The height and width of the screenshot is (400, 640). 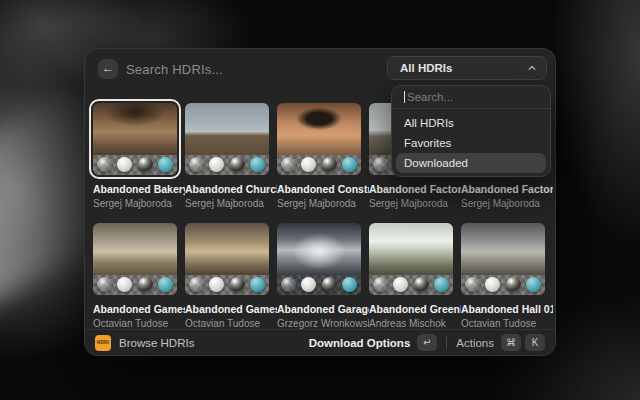 What do you see at coordinates (471, 131) in the screenshot?
I see `filter-dropdown-panel: Search... All HDRIs Favorites Downloaded` at bounding box center [471, 131].